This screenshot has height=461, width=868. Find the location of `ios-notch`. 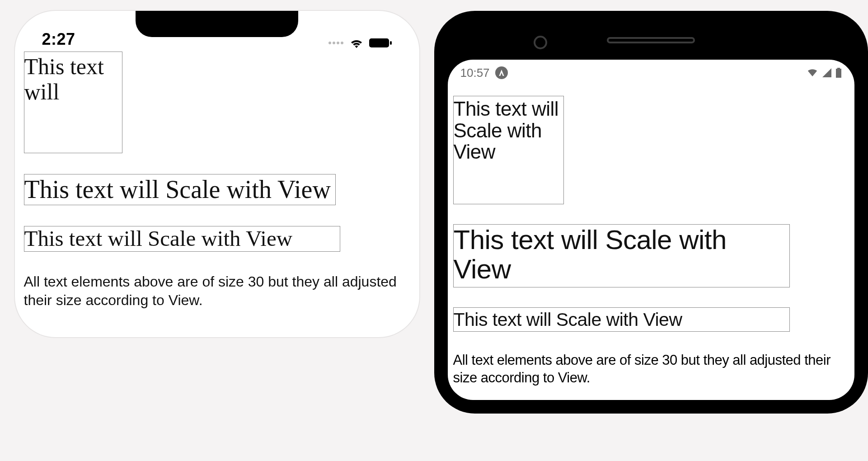

ios-notch is located at coordinates (217, 24).